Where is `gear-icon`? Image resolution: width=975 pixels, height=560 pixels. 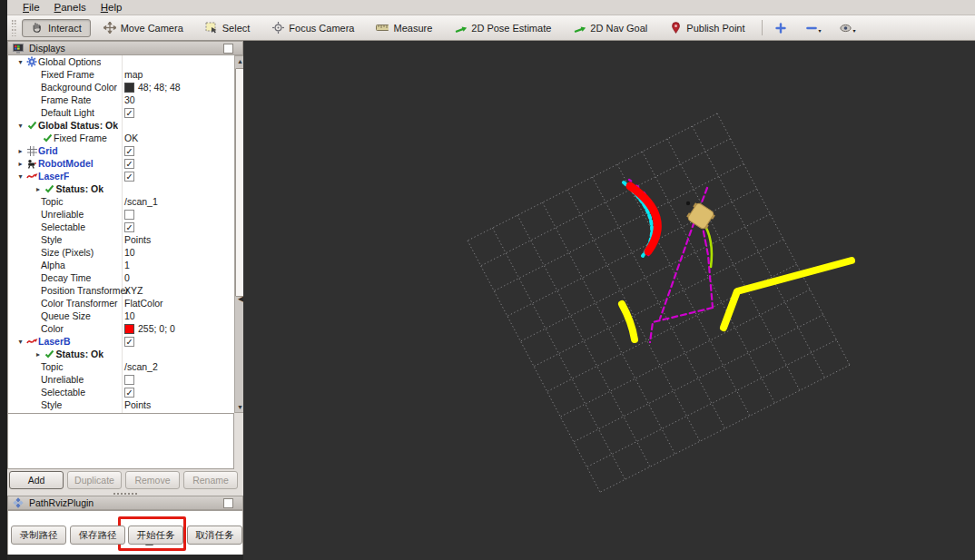 gear-icon is located at coordinates (32, 62).